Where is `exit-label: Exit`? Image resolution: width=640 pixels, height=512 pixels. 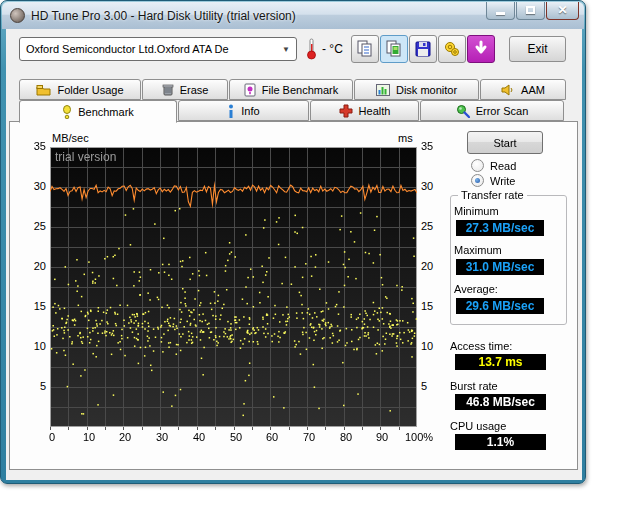 exit-label: Exit is located at coordinates (537, 49).